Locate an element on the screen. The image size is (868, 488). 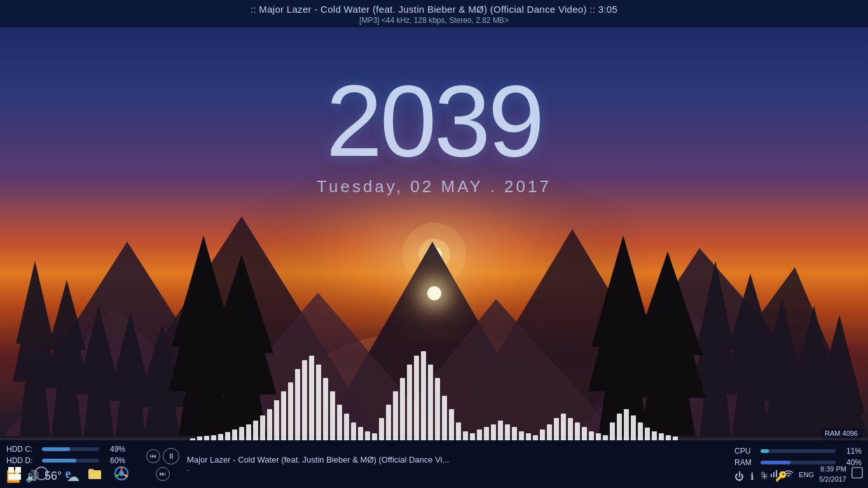
taskbar-center-panel: ⏮ ⏸ ⏭ Major Lazer - Cold Water (feat. Ju… is located at coordinates (431, 464).